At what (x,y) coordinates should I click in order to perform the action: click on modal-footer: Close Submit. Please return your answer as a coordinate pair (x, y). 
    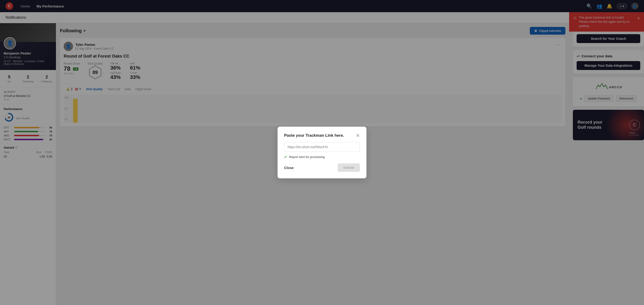
    Looking at the image, I should click on (322, 168).